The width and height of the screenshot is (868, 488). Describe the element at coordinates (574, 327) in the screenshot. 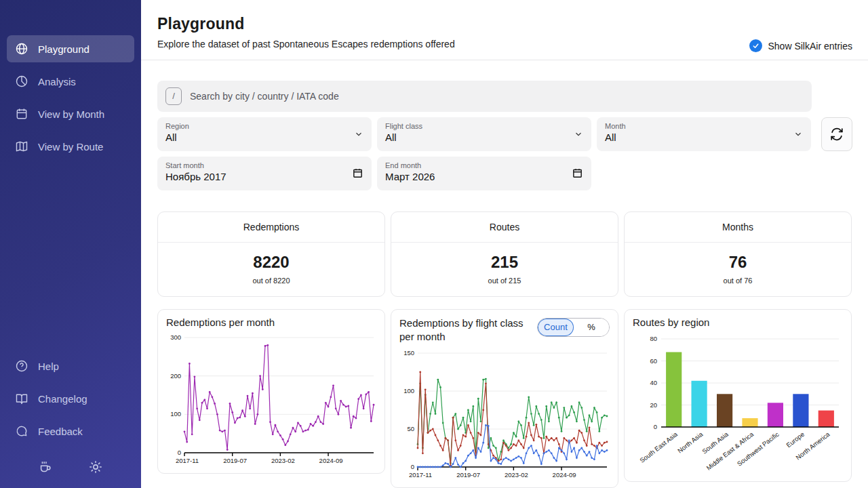

I see `count-percent-toggle: Count %` at that location.